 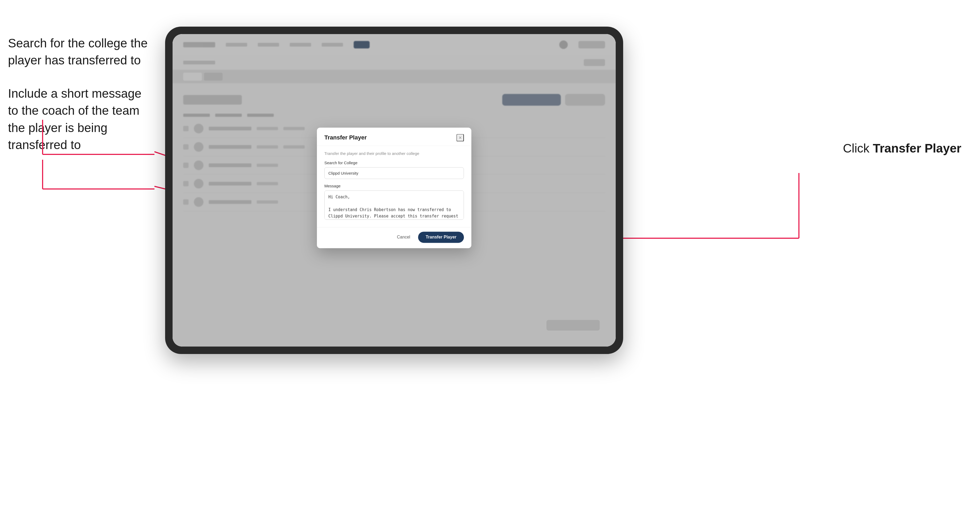 I want to click on modal-title: Transfer Player, so click(x=345, y=138).